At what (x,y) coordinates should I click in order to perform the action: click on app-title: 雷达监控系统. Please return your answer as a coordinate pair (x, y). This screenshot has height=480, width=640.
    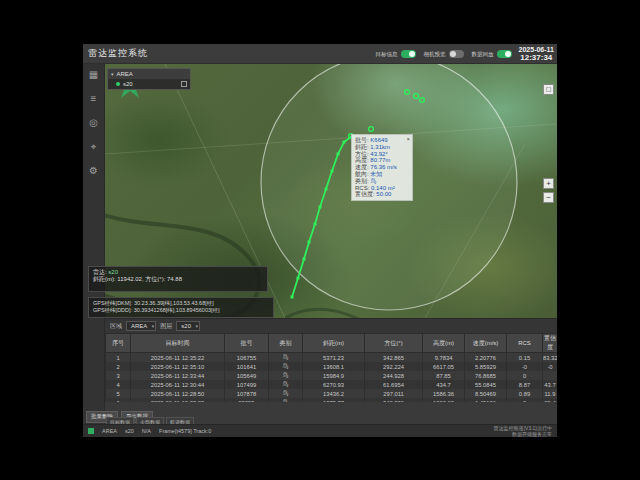
    Looking at the image, I should click on (118, 54).